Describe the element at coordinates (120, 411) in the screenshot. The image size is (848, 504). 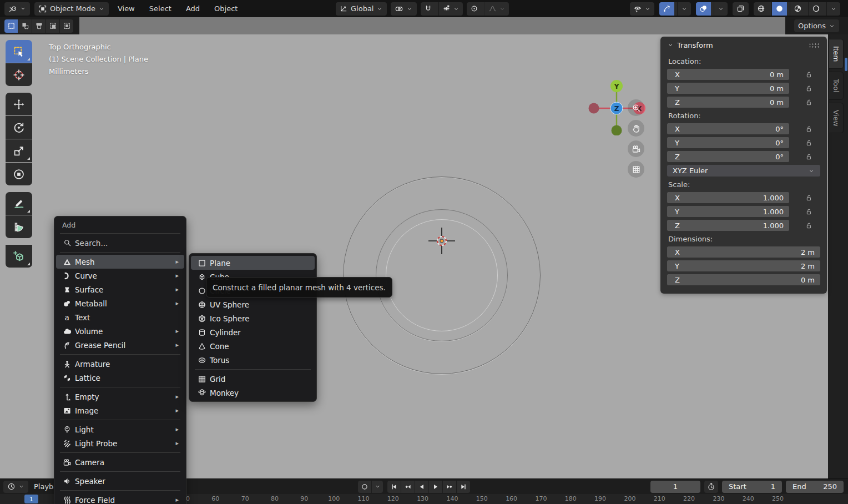
I see `add-menu-item-image: Image▸` at that location.